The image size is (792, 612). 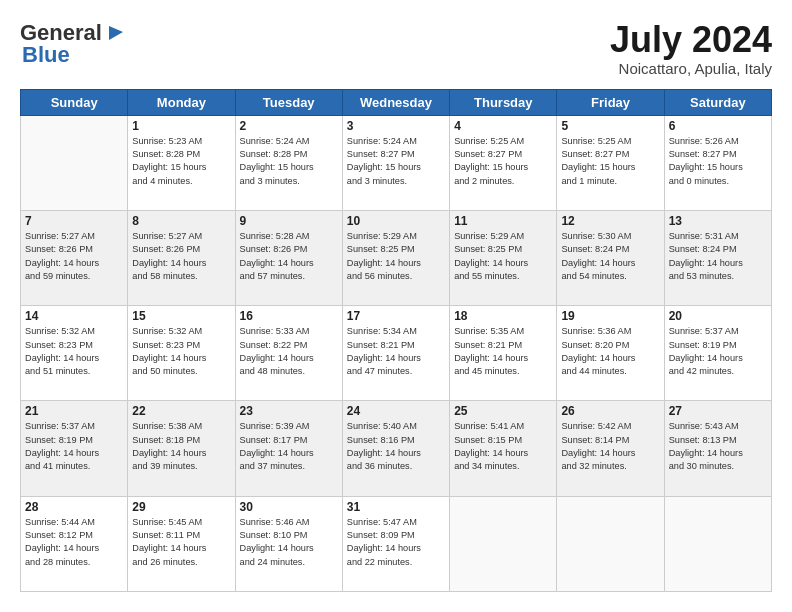 What do you see at coordinates (718, 221) in the screenshot?
I see `day-number: 13` at bounding box center [718, 221].